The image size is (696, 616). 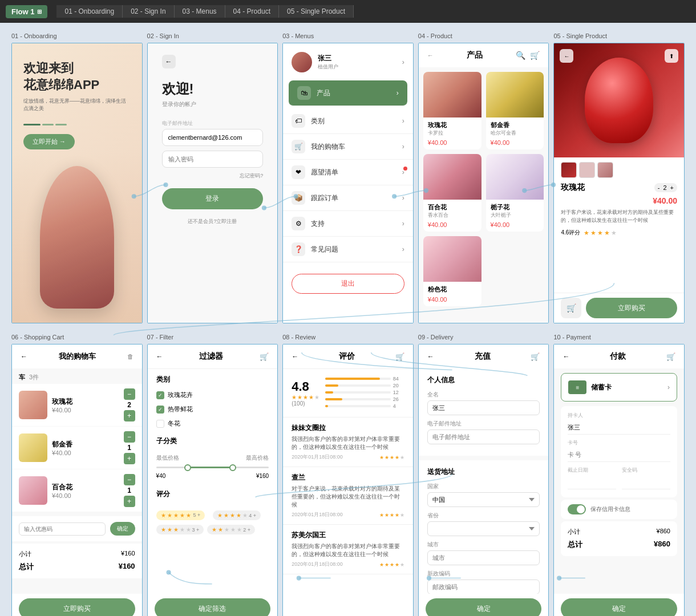 What do you see at coordinates (484, 432) in the screenshot?
I see `email-field: 电子邮件地址` at bounding box center [484, 432].